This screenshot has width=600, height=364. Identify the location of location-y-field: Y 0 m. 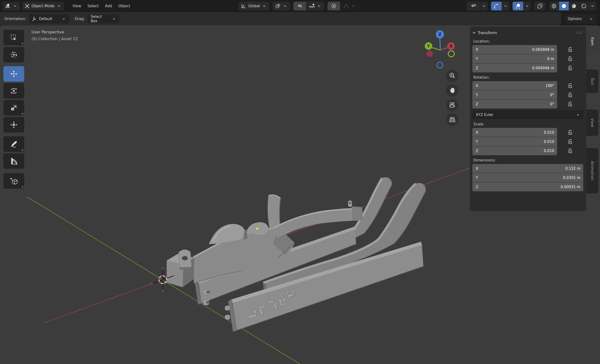
(515, 59).